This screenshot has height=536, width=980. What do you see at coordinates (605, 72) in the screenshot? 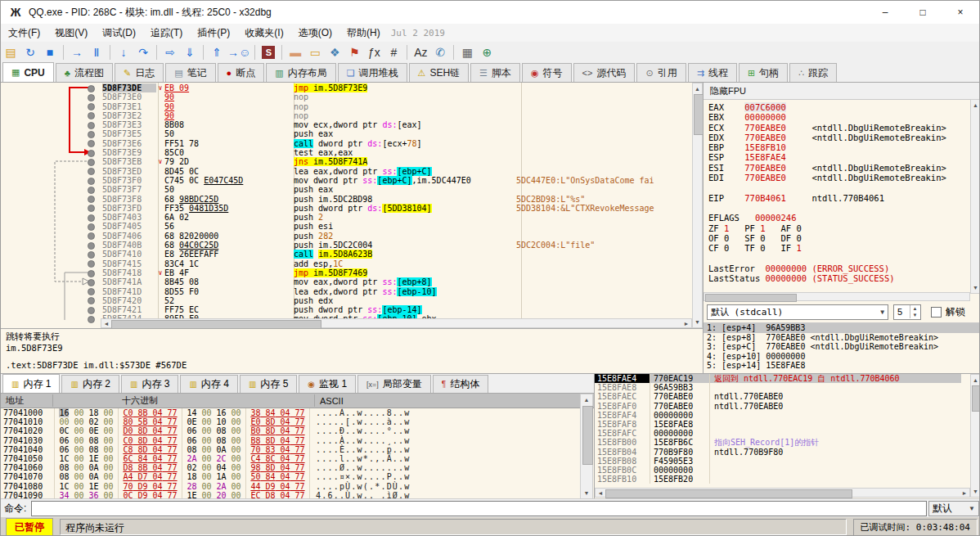
I see `tab-source: <>源代码` at bounding box center [605, 72].